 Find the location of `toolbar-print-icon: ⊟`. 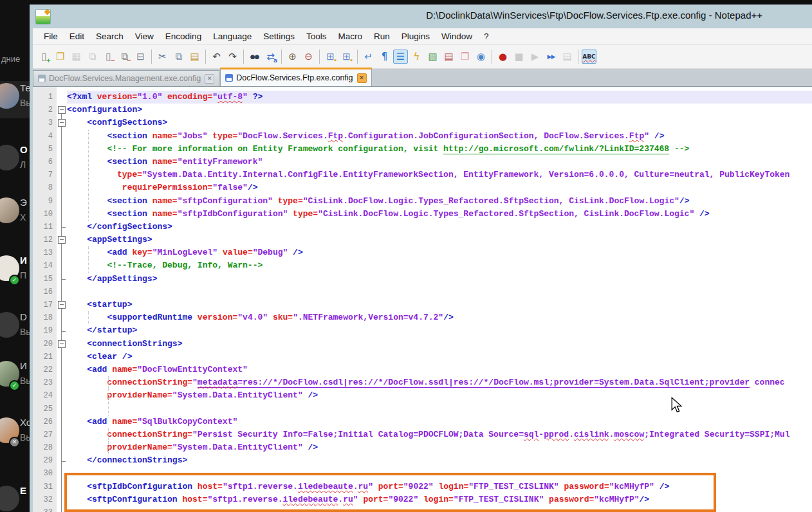

toolbar-print-icon: ⊟ is located at coordinates (140, 57).